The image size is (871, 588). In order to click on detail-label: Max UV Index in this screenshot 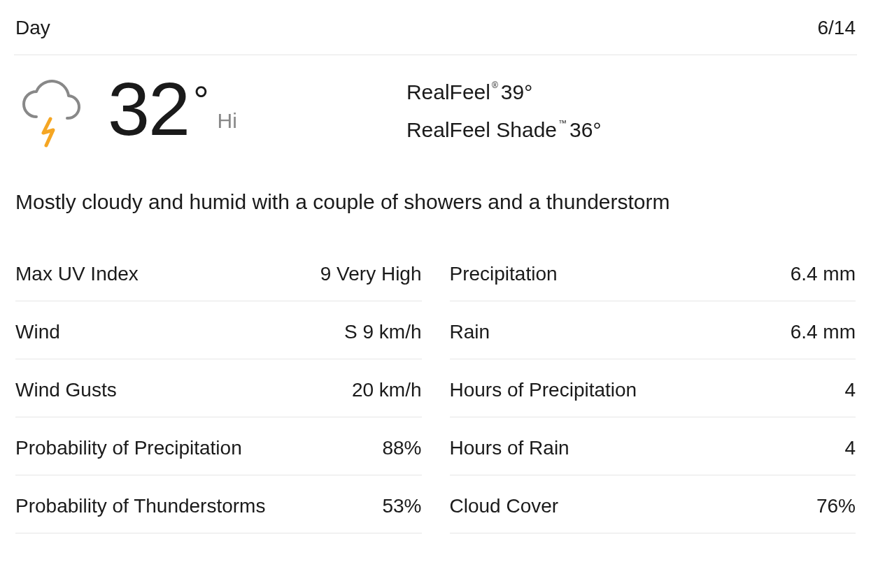, I will do `click(77, 274)`.